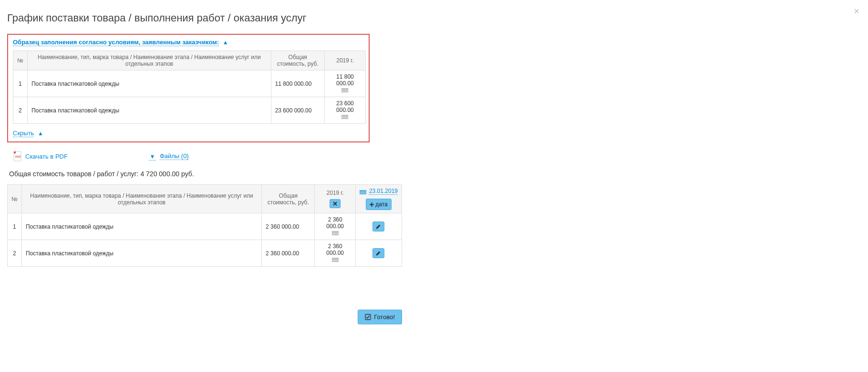 Image resolution: width=868 pixels, height=372 pixels. Describe the element at coordinates (175, 156) in the screenshot. I see `files-label: Файлы (0)` at that location.